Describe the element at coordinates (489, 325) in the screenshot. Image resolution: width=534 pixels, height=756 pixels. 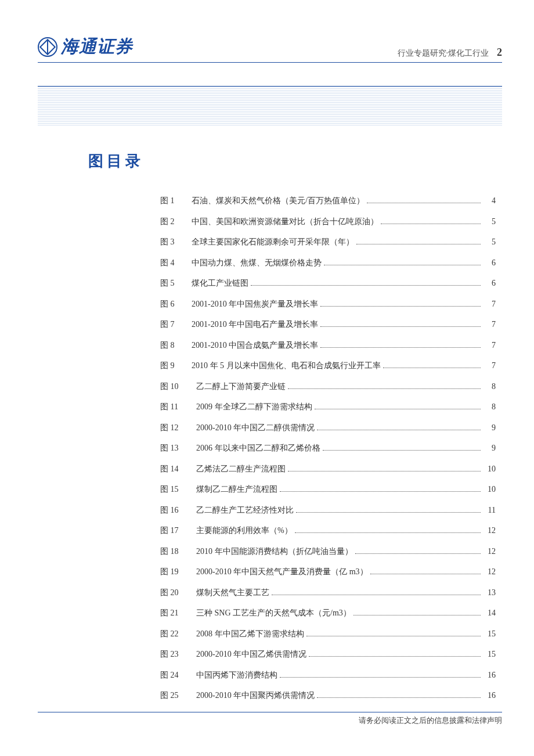
I see `toc-entry-page: 7` at that location.